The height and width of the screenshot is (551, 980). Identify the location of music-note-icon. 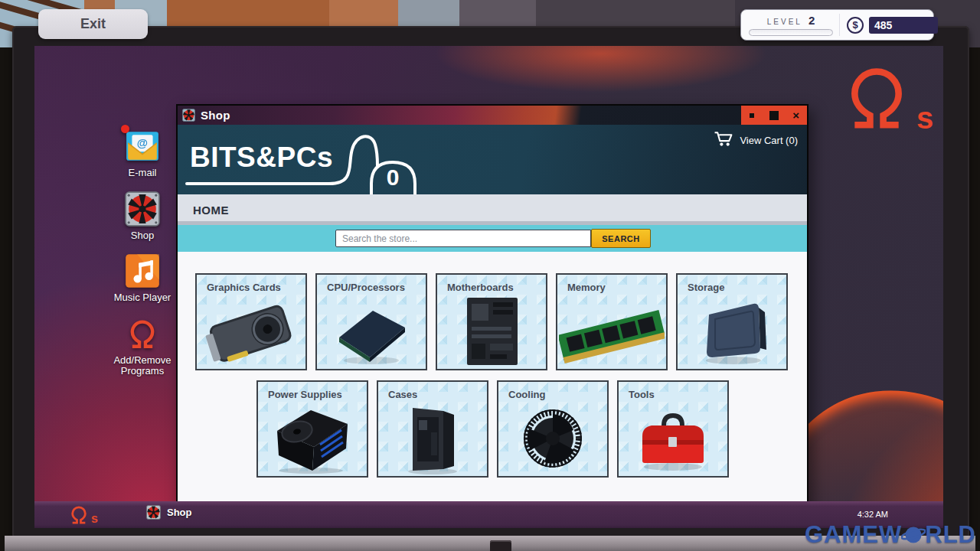
(142, 271).